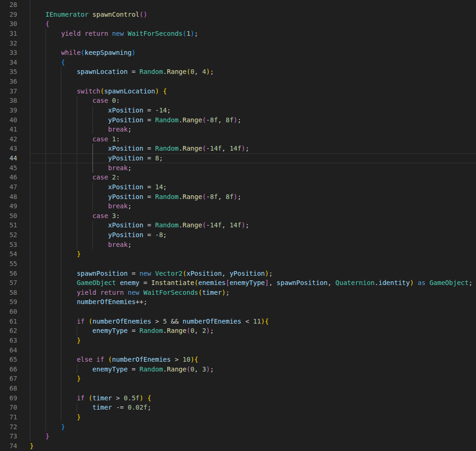 This screenshot has width=476, height=451. Describe the element at coordinates (8, 331) in the screenshot. I see `line-number: 62` at that location.